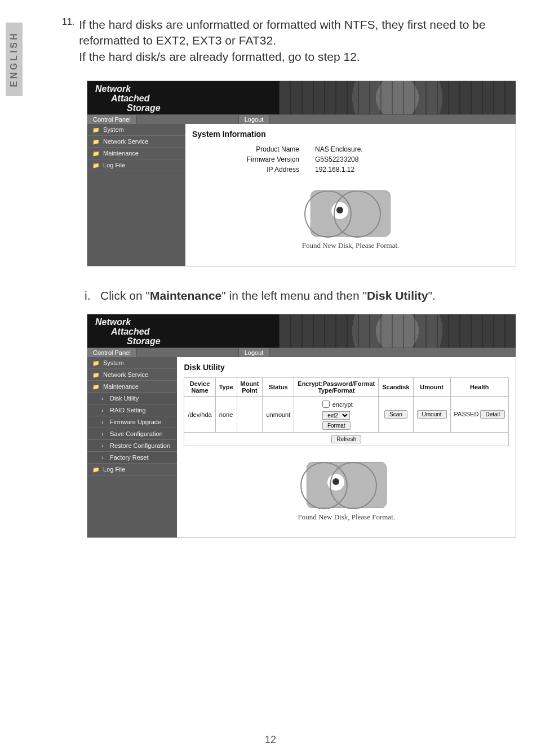 This screenshot has height=756, width=541. What do you see at coordinates (347, 439) in the screenshot?
I see `refresh-row: Refresh` at bounding box center [347, 439].